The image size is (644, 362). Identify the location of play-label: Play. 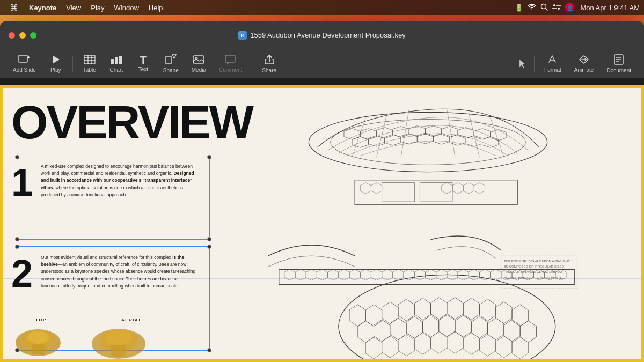
(56, 70).